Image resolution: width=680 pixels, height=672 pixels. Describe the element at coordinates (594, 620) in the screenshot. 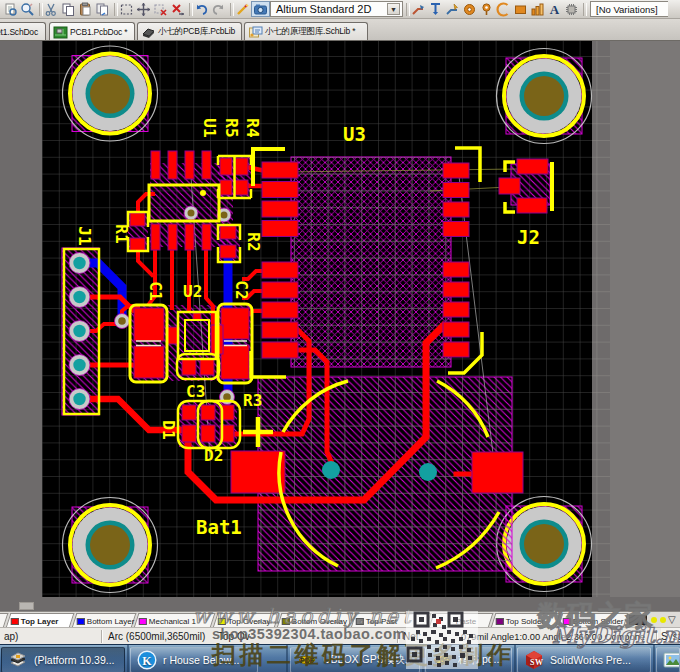

I see `layer-tab-bottom-solder: Bottom Solder` at that location.